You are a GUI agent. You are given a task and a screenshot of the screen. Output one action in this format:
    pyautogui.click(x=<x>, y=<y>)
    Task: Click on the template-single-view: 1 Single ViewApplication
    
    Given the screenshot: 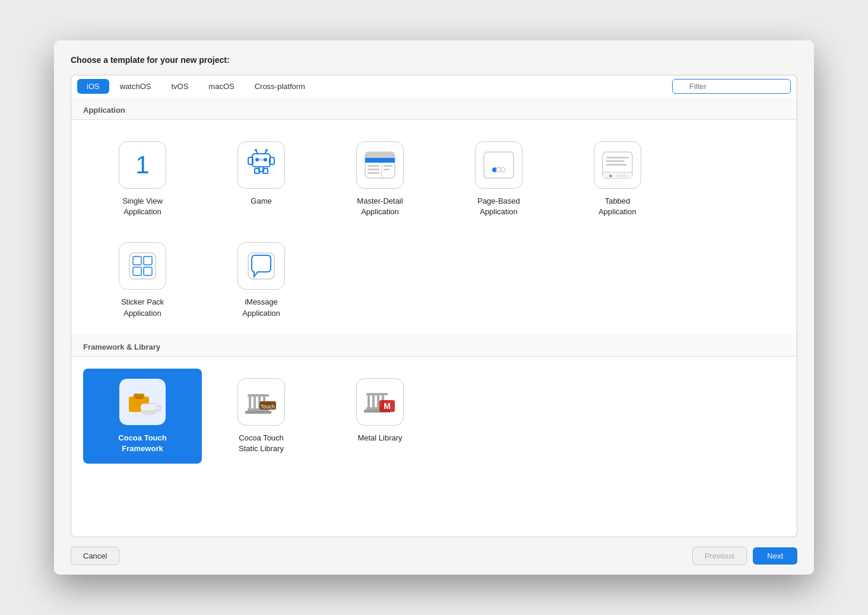 What is the action you would take?
    pyautogui.click(x=142, y=179)
    